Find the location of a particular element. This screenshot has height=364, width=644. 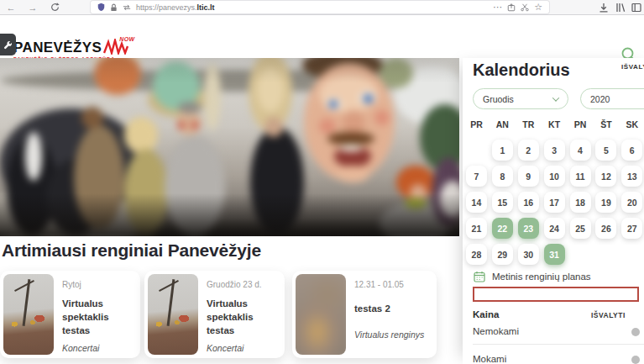

wrench-icon is located at coordinates (8, 45).